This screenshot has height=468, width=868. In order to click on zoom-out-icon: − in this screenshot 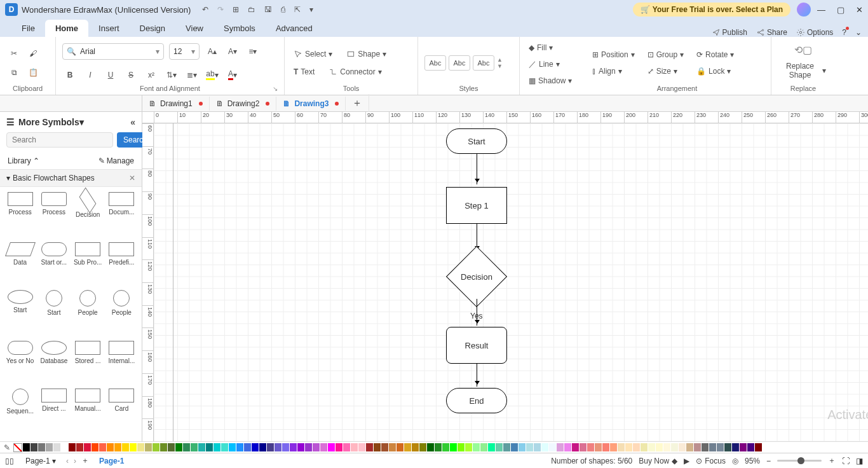, I will do `click(769, 461)`.